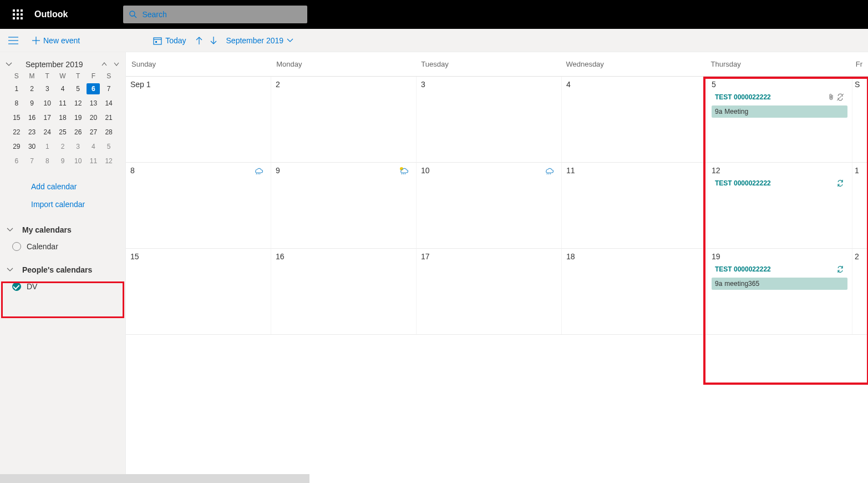 The image size is (868, 483). Describe the element at coordinates (780, 112) in the screenshot. I see `event-meeting: 9aMeeting` at that location.